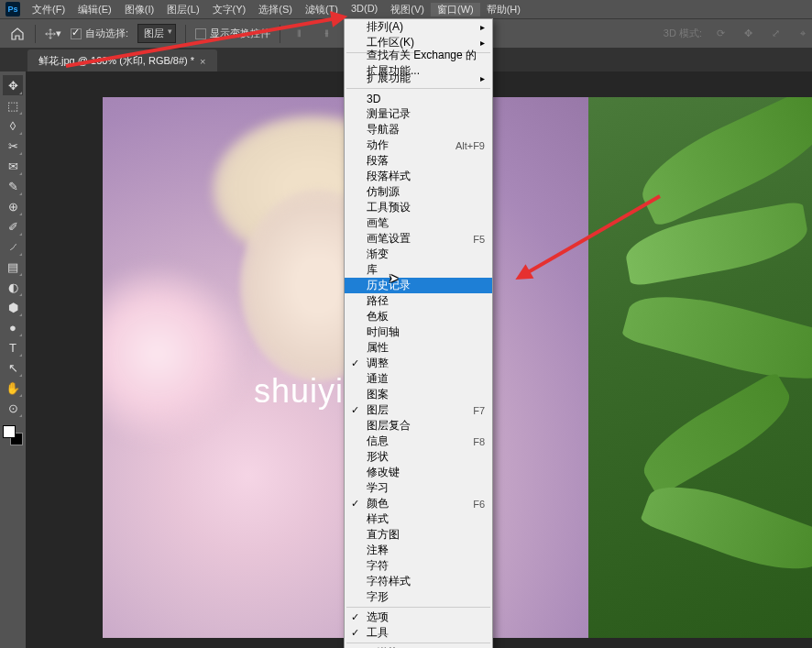 This screenshot has width=812, height=648. Describe the element at coordinates (418, 176) in the screenshot. I see `menu-entry: 段落样式` at that location.